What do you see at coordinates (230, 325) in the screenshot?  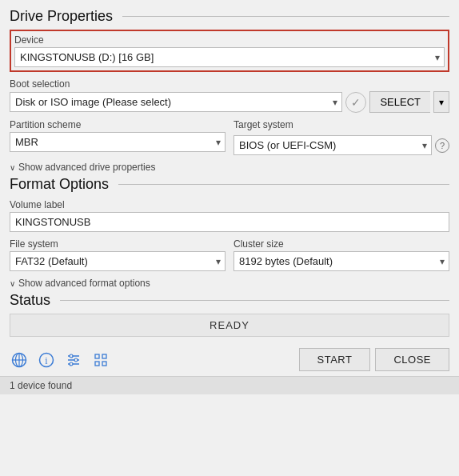 I see `status-bar-container: READY` at bounding box center [230, 325].